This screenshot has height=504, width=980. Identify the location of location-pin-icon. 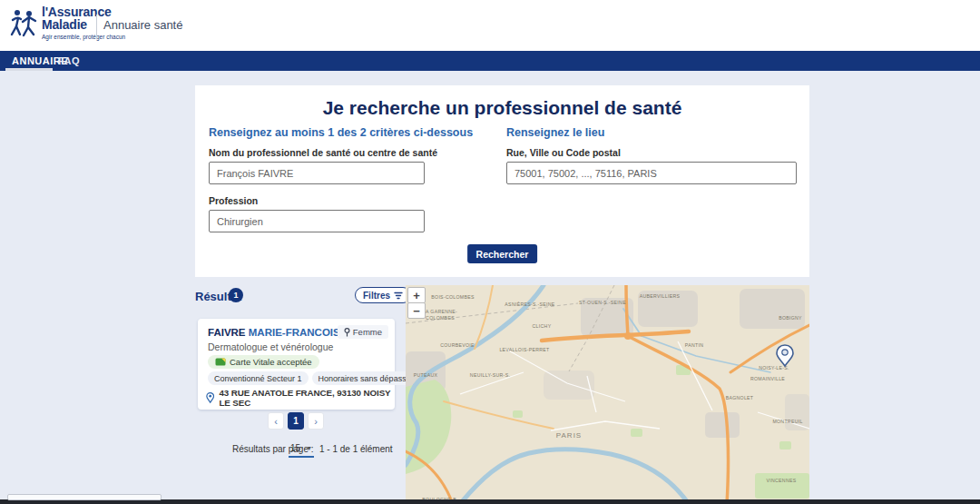
(211, 398).